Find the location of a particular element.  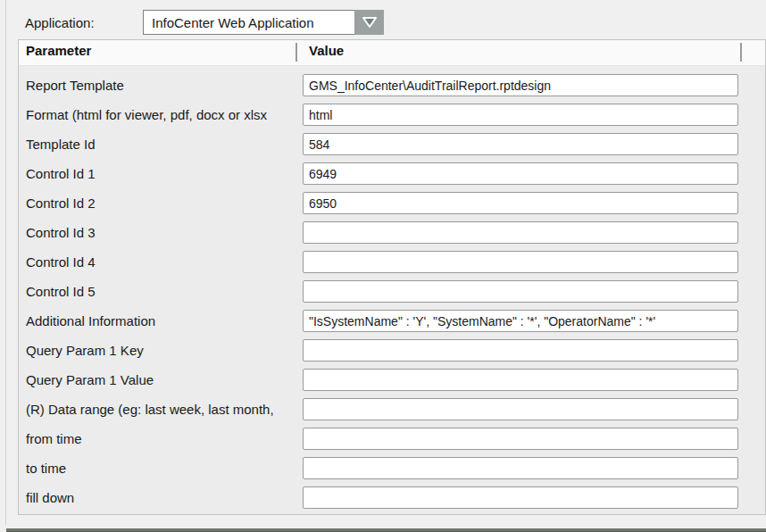

table-row: Control Id 5 is located at coordinates (392, 291).